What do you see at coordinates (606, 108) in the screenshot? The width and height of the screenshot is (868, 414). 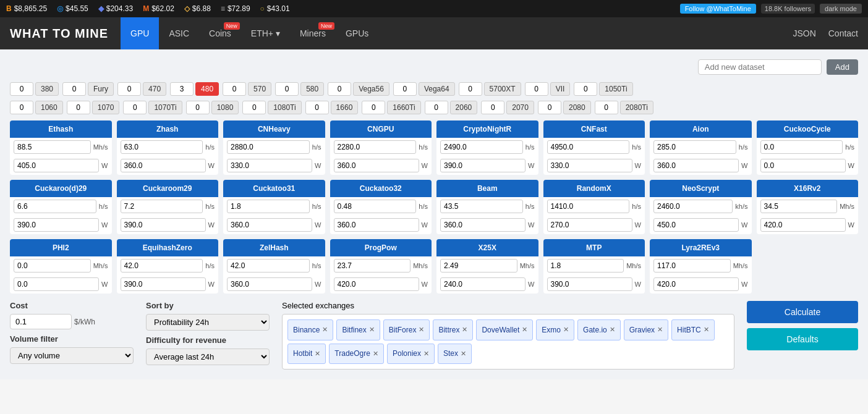 I see `gpu-num-2080Ti` at bounding box center [606, 108].